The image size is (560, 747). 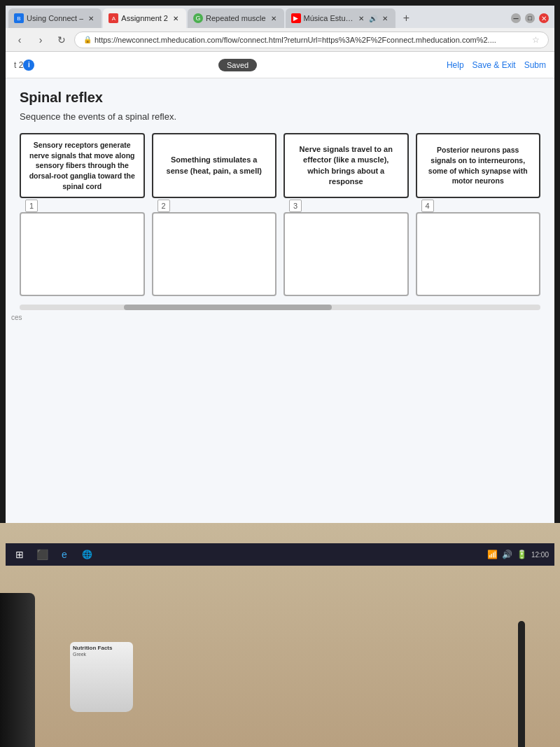 I want to click on horizontal-scrollbar-area, so click(x=280, y=307).